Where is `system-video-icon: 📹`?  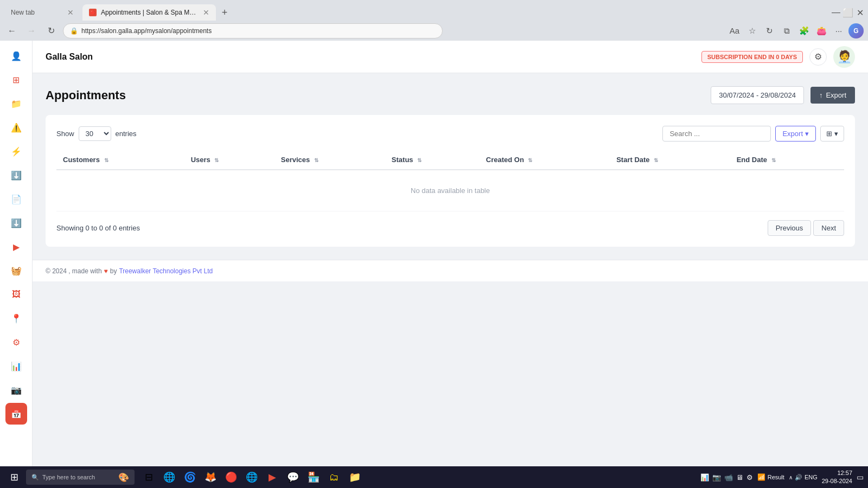
system-video-icon: 📹 is located at coordinates (729, 477).